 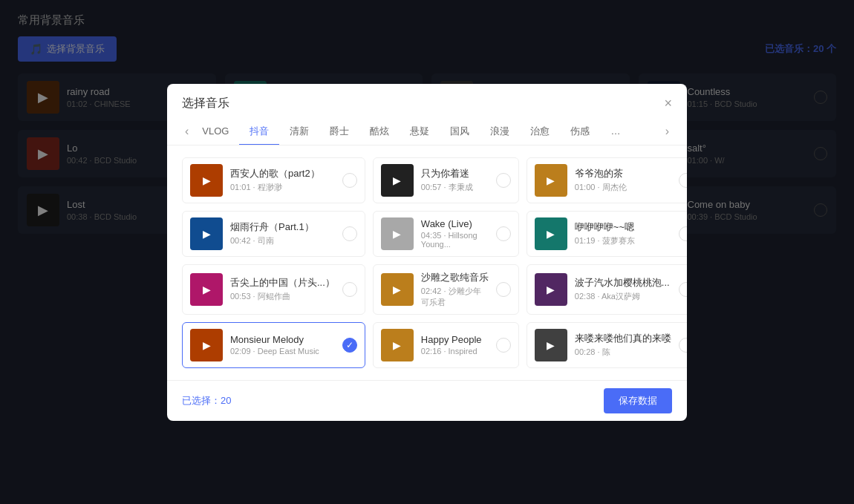 What do you see at coordinates (623, 344) in the screenshot?
I see `modal-music-info: 来喽来喽他们真的来喽 00:28 · 陈` at bounding box center [623, 344].